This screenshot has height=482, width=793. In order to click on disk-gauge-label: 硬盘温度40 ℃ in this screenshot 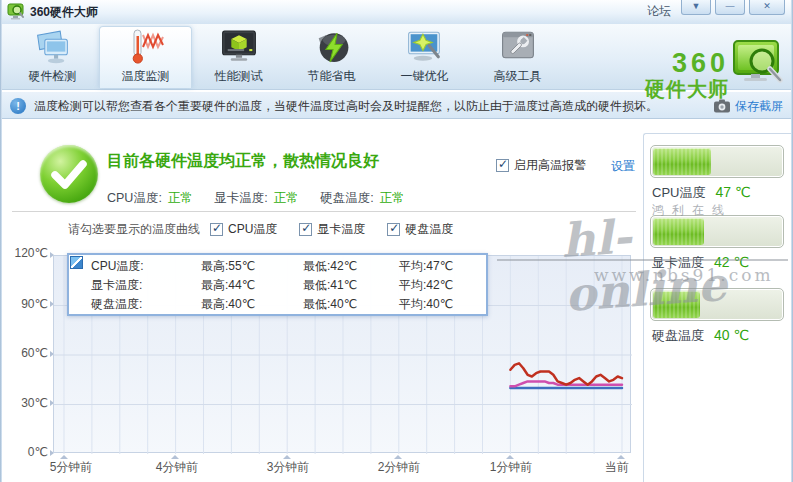, I will do `click(700, 336)`.